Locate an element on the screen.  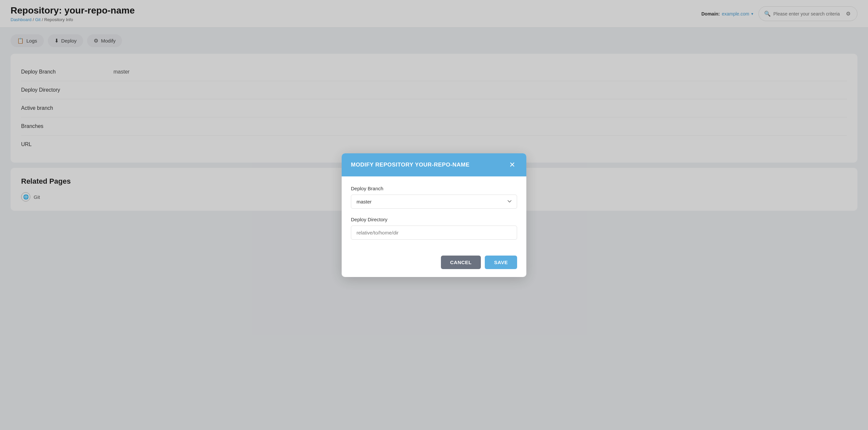
deploy-branch-field-label: Deploy Branch is located at coordinates (434, 189).